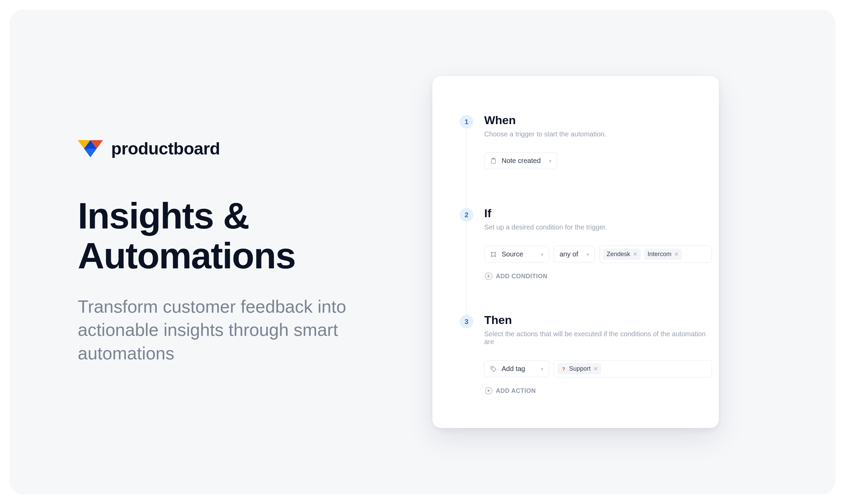 Image resolution: width=845 pixels, height=504 pixels. What do you see at coordinates (598, 227) in the screenshot?
I see `step-description: Set up a desired condition for the trigg…` at bounding box center [598, 227].